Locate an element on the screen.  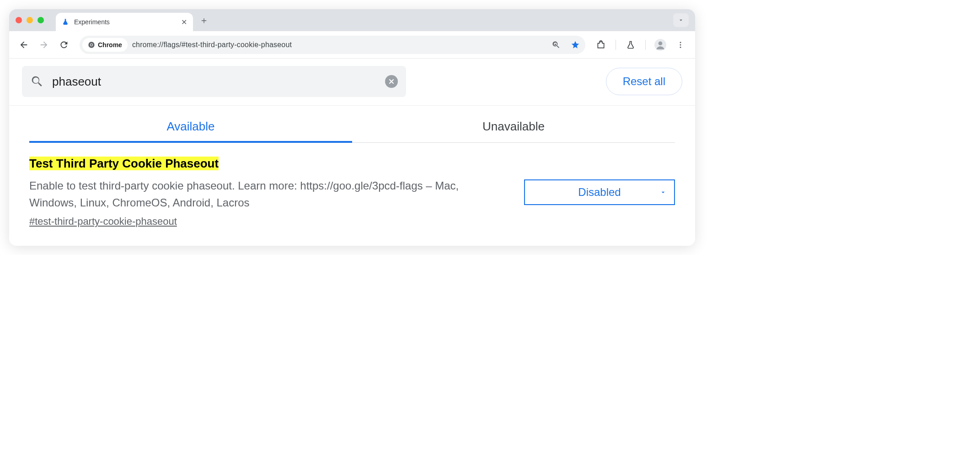
flag-state-value: Disabled is located at coordinates (599, 192).